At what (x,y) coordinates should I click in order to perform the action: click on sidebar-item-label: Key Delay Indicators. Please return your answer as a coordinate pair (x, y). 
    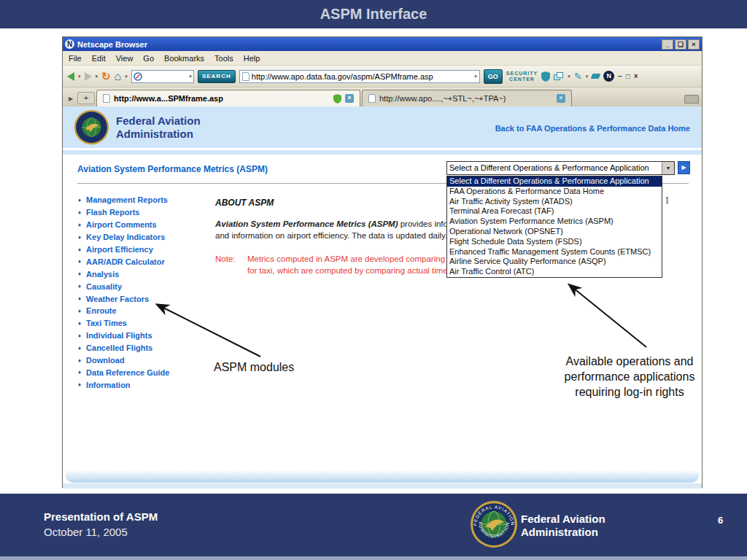
    Looking at the image, I should click on (125, 237).